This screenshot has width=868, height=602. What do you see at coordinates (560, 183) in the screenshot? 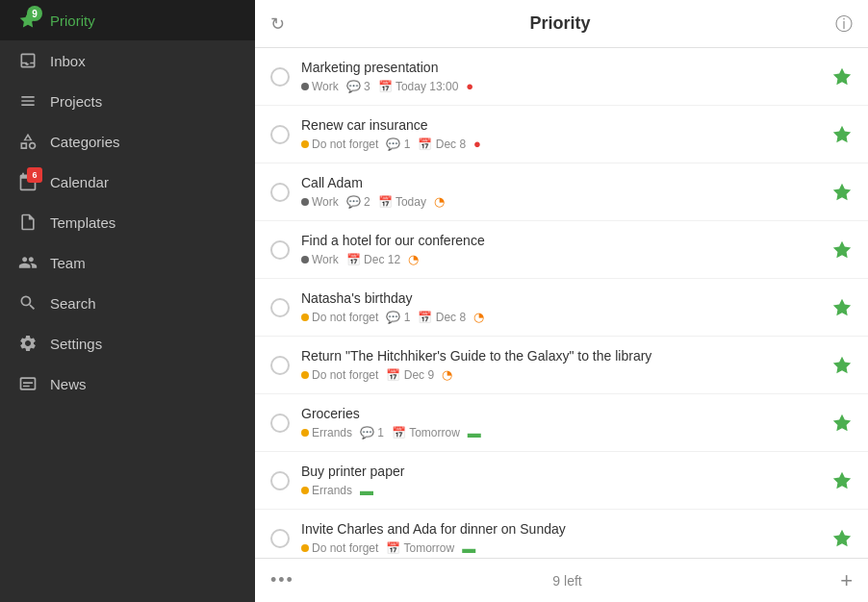
I see `task-title: Call Adam` at bounding box center [560, 183].